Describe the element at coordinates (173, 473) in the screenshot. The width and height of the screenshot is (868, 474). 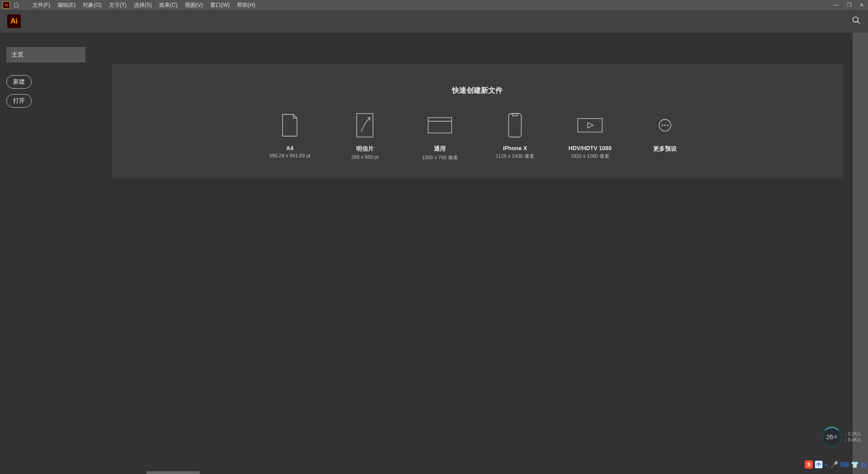
I see `taskbar-stub` at that location.